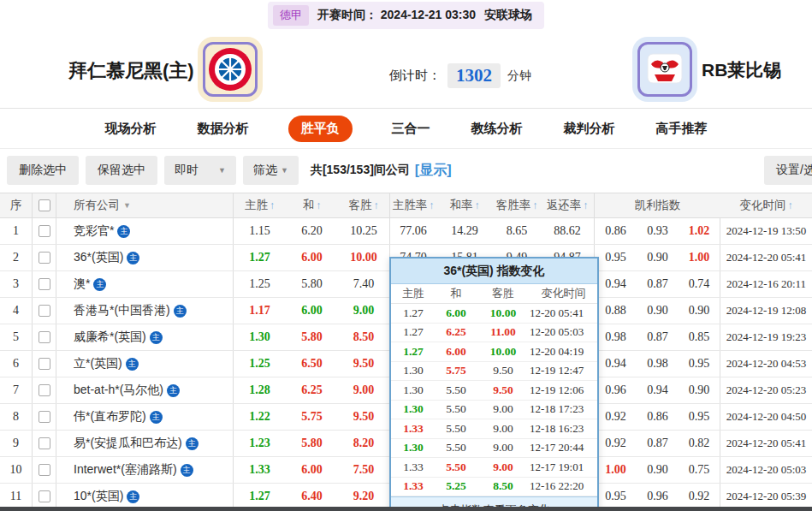 Image resolution: width=812 pixels, height=511 pixels. What do you see at coordinates (311, 231) in the screenshot?
I see `draw-odds-cell: 6.20` at bounding box center [311, 231].